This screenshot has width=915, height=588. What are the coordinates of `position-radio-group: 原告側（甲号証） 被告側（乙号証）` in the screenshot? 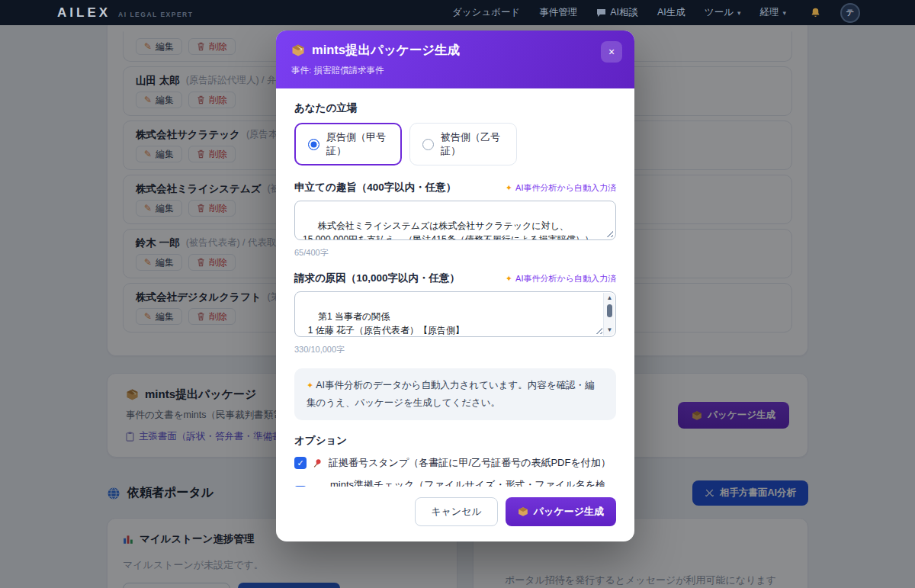 It's located at (455, 144).